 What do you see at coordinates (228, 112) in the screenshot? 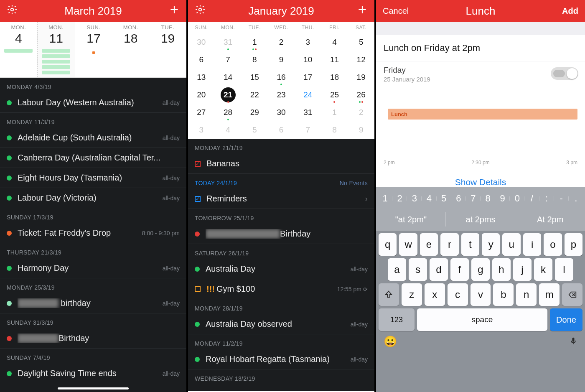
I see `month-day: 28` at bounding box center [228, 112].